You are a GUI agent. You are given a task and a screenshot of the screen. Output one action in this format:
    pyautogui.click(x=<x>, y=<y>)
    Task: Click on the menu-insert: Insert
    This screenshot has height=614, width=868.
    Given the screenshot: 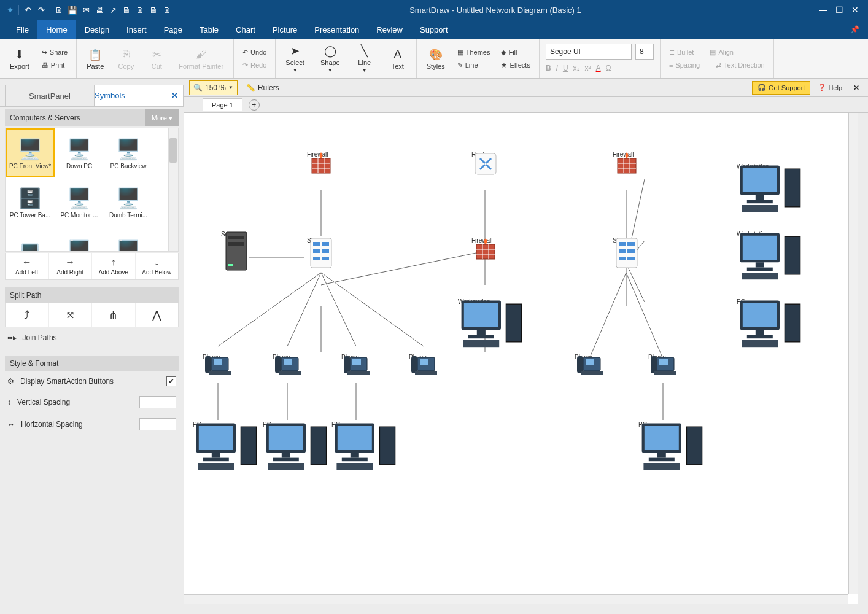 What is the action you would take?
    pyautogui.click(x=136, y=29)
    